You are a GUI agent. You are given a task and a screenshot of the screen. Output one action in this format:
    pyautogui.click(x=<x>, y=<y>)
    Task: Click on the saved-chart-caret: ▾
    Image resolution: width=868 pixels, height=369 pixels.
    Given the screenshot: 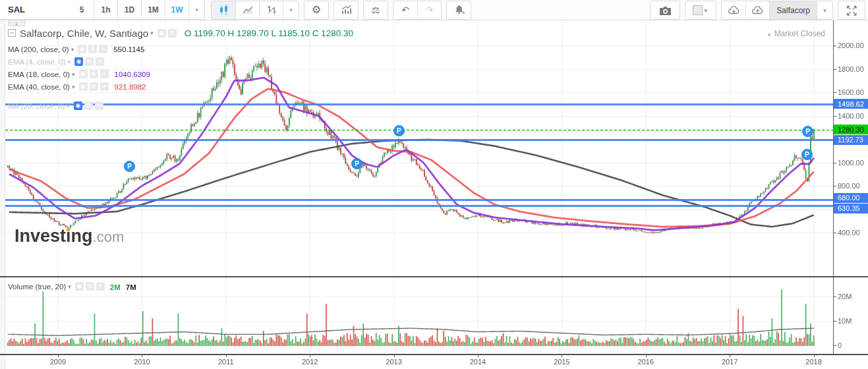 What is the action you would take?
    pyautogui.click(x=825, y=11)
    